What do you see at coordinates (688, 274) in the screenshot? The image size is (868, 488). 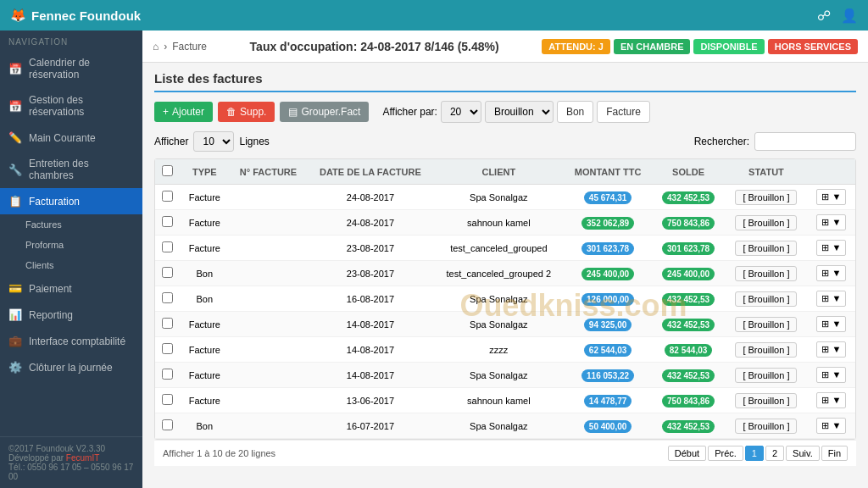 I see `cell-solde-3: 245 400,00` at bounding box center [688, 274].